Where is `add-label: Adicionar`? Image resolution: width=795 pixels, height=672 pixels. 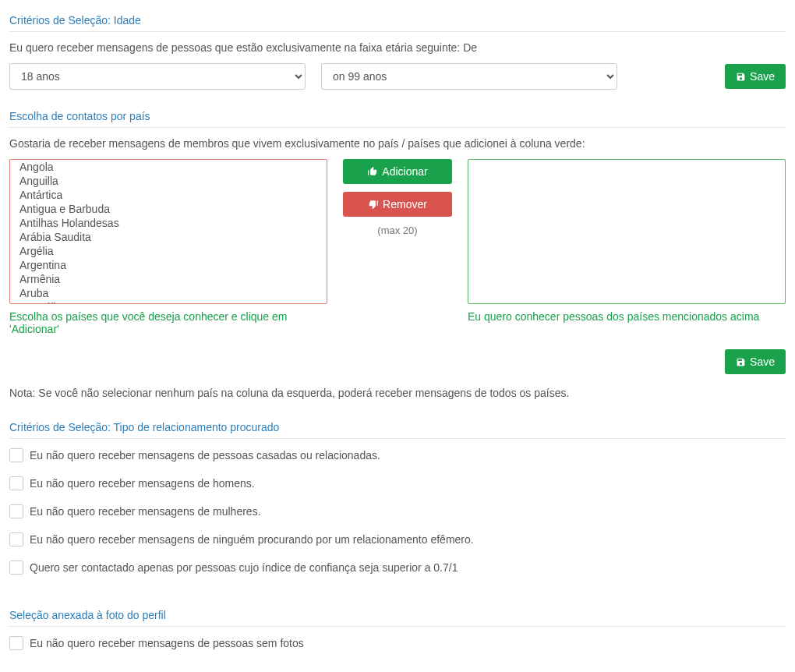 add-label: Adicionar is located at coordinates (405, 172).